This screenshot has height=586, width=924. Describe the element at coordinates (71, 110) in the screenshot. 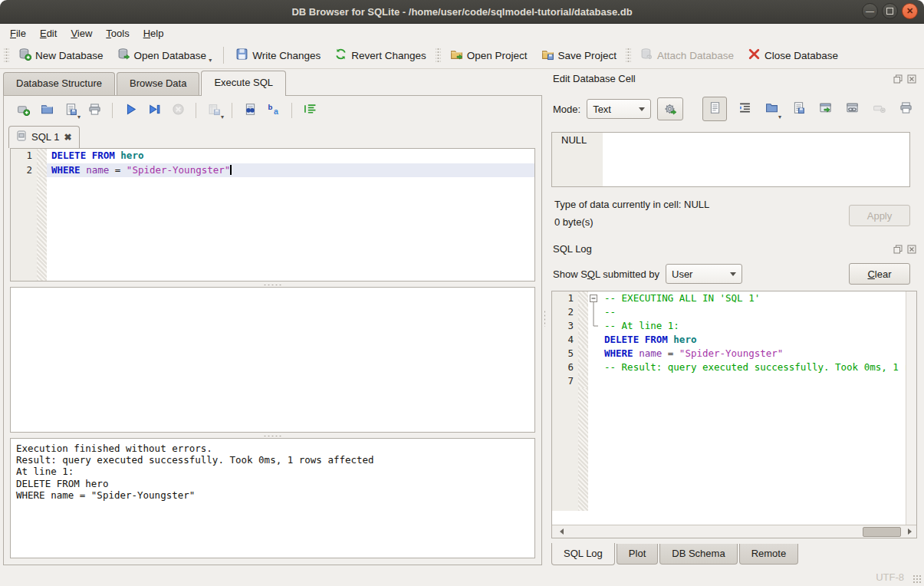

I see `file-save-icon` at that location.